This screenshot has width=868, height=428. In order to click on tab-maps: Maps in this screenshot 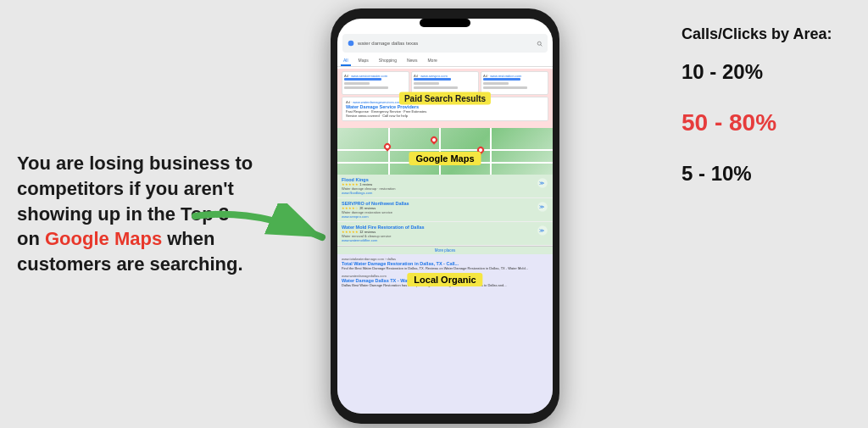, I will do `click(364, 61)`.